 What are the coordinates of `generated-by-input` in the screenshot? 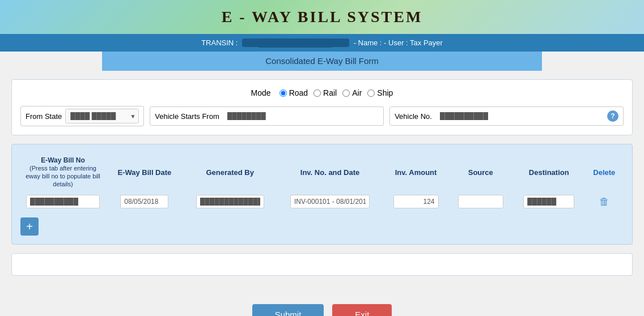 It's located at (230, 202).